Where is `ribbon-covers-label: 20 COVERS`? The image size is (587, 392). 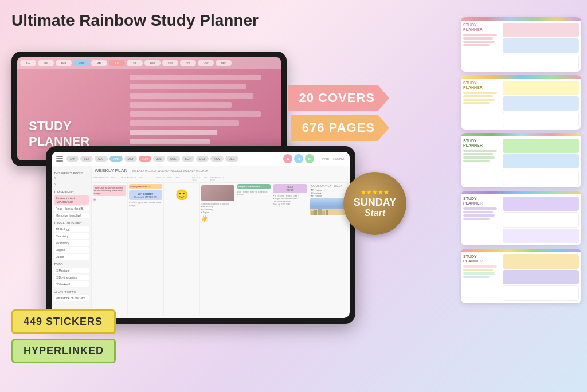
ribbon-covers-label: 20 COVERS is located at coordinates (339, 98).